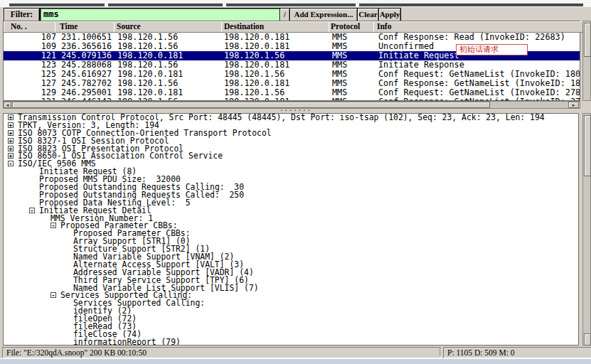 This screenshot has width=591, height=364. Describe the element at coordinates (87, 99) in the screenshot. I see `packet-cell-time: 246.446143` at that location.